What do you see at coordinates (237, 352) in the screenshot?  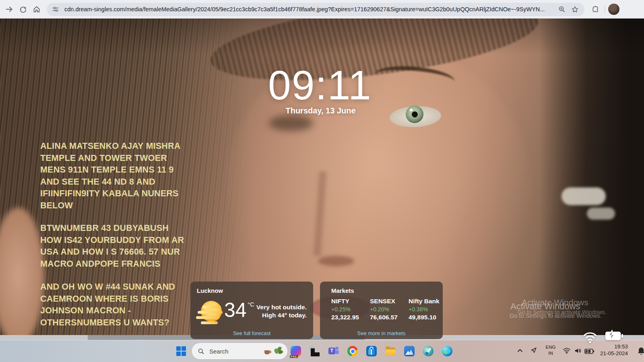 I see `search-placeholder: Search` at bounding box center [237, 352].